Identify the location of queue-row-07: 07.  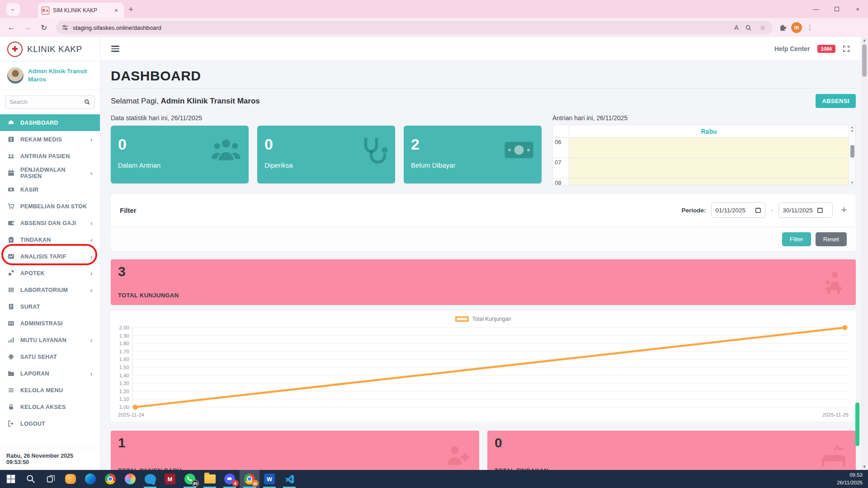
(701, 168).